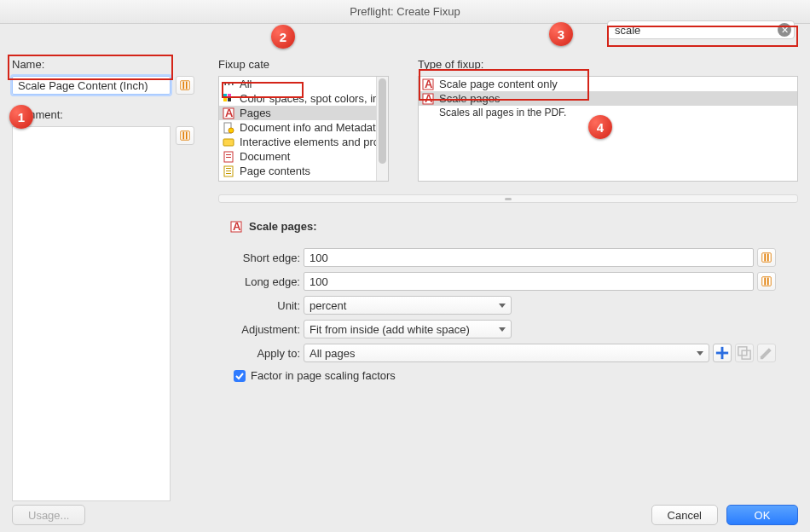 The width and height of the screenshot is (810, 532). Describe the element at coordinates (229, 84) in the screenshot. I see `dots-icon: ⋯` at that location.